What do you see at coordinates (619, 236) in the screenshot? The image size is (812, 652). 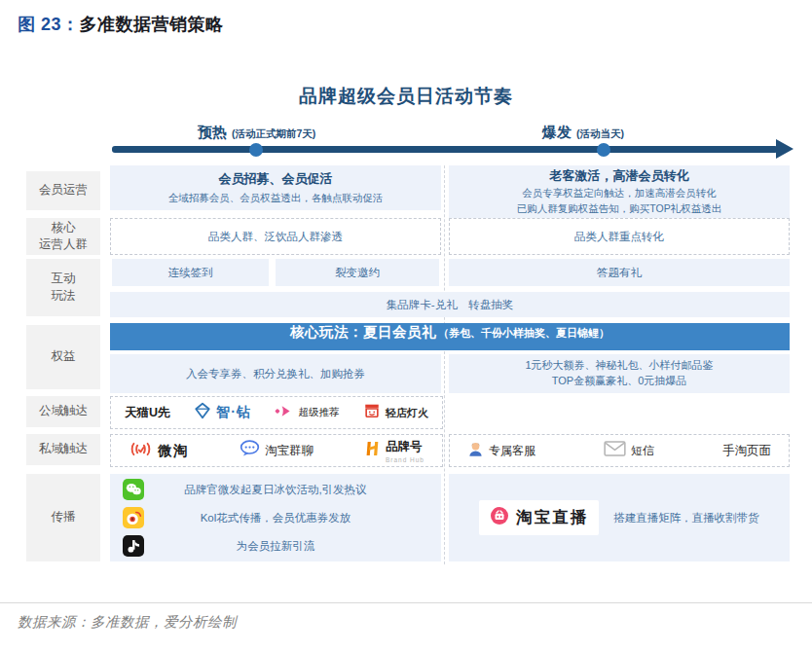 I see `core-group-burst-box: 品类人群重点转化` at bounding box center [619, 236].